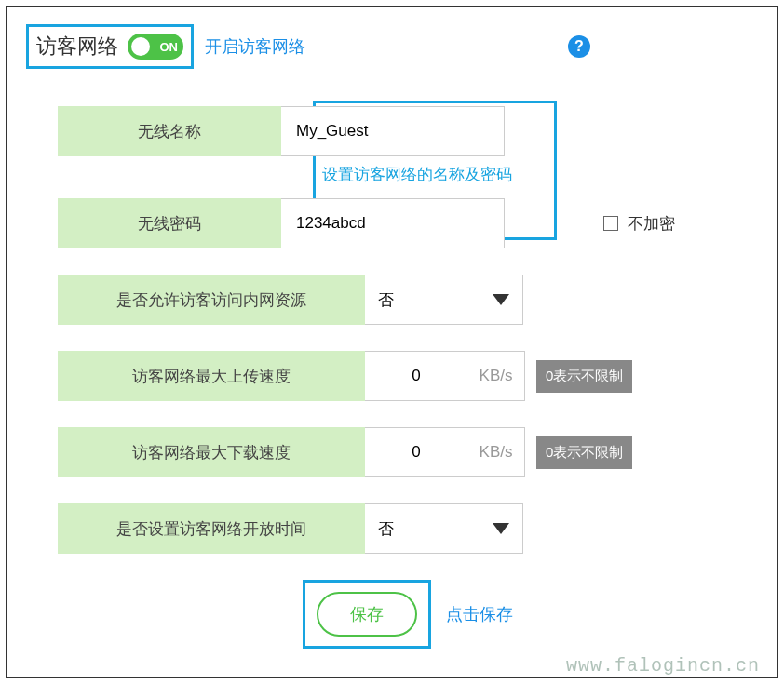 This screenshot has width=784, height=684. I want to click on name-password-hint: 设置访客网络的名称及密码, so click(408, 175).